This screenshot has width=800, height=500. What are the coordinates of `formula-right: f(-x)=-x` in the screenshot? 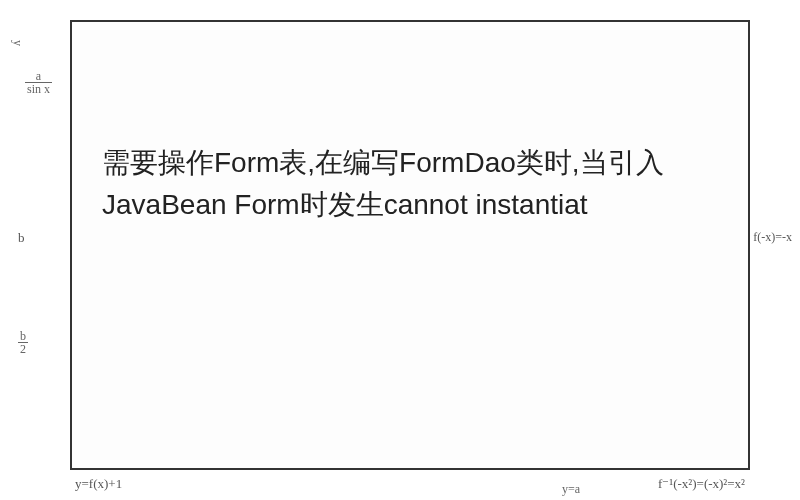 It's located at (772, 238).